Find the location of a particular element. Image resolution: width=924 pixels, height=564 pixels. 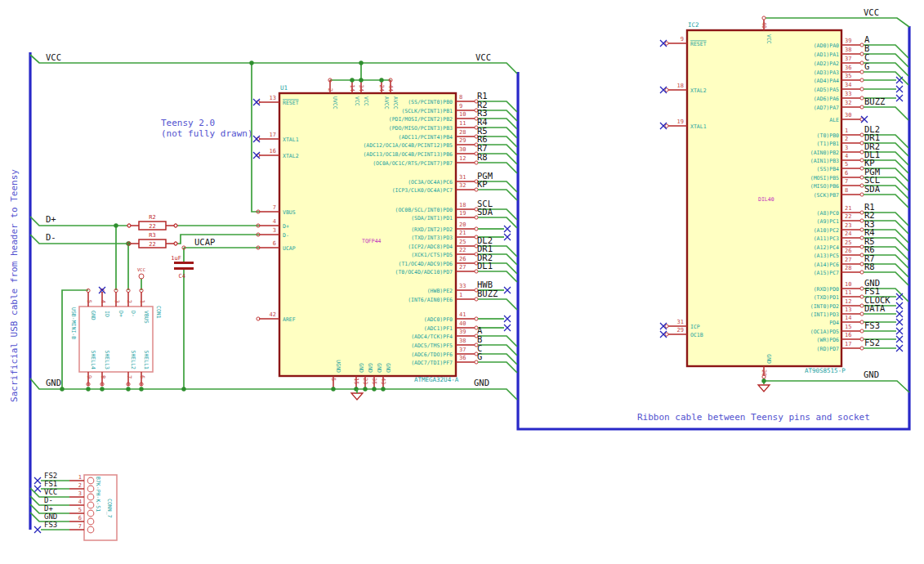

pin-name: (INT6/AIN0)PE6 is located at coordinates (430, 300).